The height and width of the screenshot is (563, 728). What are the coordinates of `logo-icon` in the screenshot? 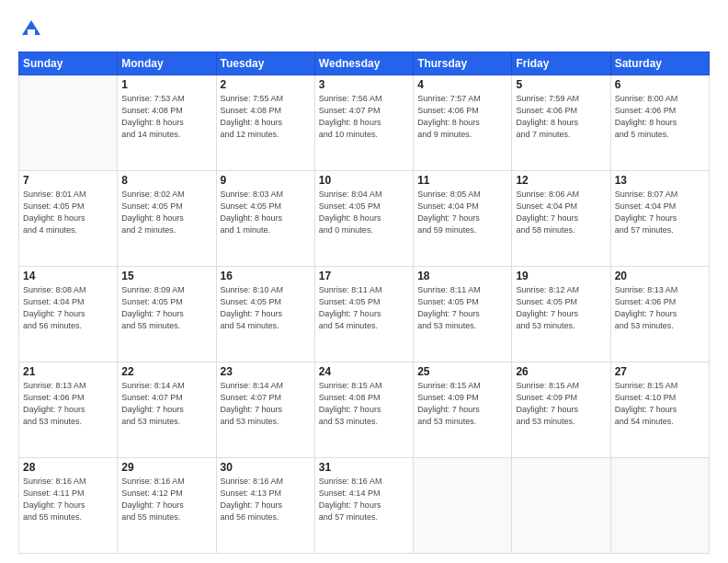 It's located at (31, 29).